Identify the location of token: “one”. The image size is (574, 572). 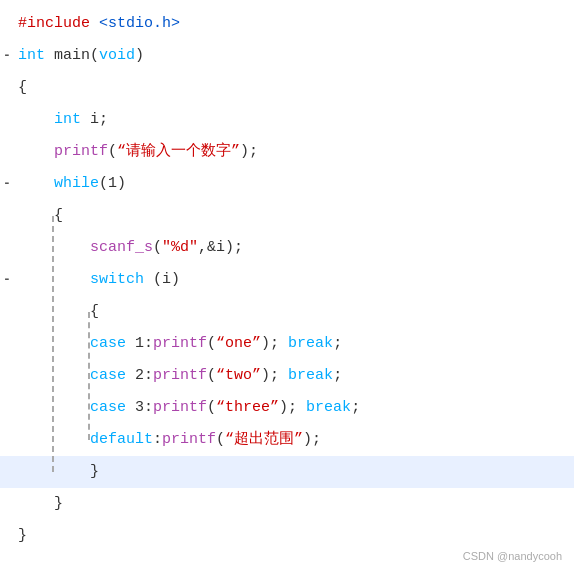
(238, 344).